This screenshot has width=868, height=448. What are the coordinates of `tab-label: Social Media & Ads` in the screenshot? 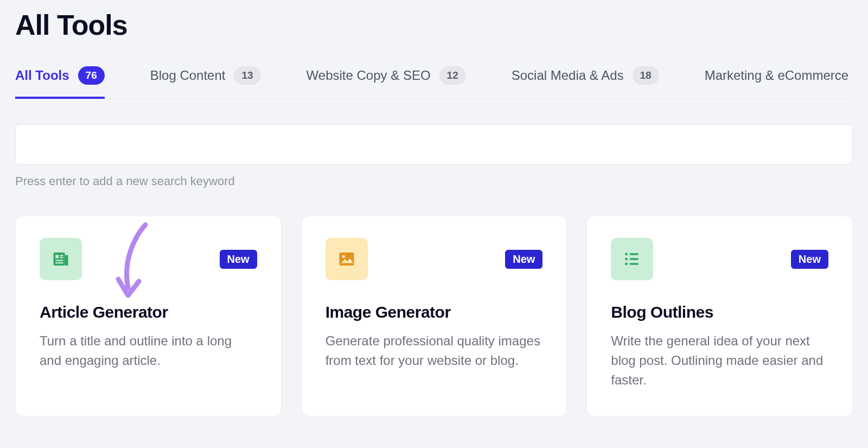 It's located at (567, 75).